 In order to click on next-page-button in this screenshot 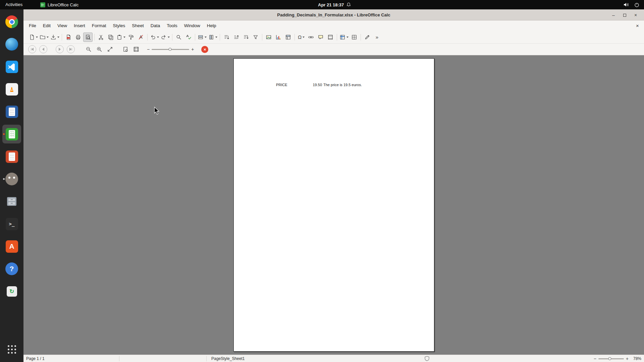, I will do `click(60, 49)`.